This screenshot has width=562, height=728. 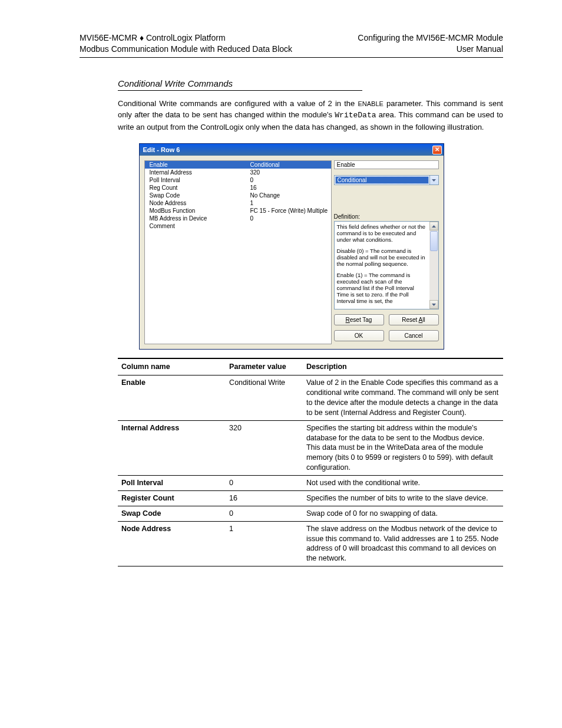 What do you see at coordinates (310, 513) in the screenshot?
I see `table-row: Swap Code0Swap code of 0 for no swapping…` at bounding box center [310, 513].